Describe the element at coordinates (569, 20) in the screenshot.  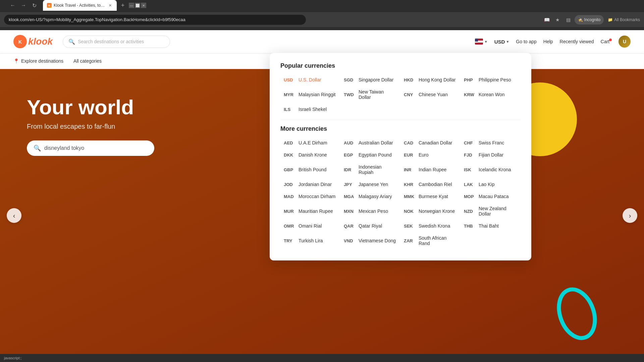
I see `sidebar-button: ▤` at that location.